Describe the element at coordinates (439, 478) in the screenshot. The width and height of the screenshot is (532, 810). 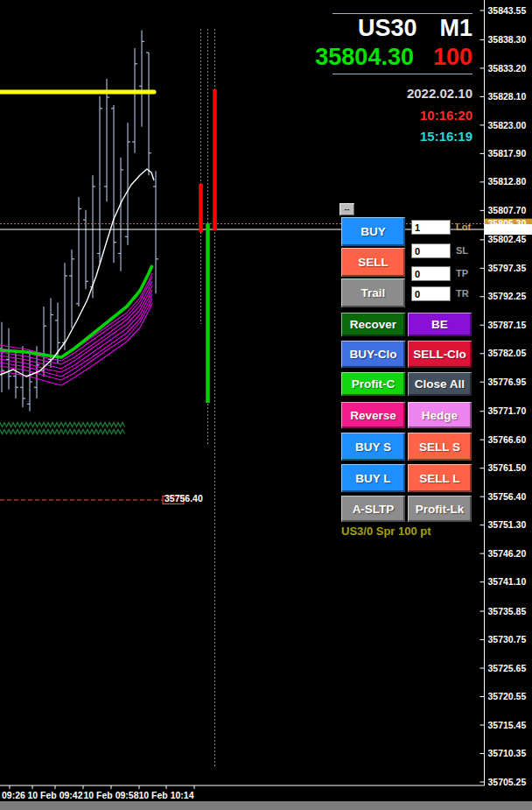
I see `sell-limit-button: SELL L` at that location.